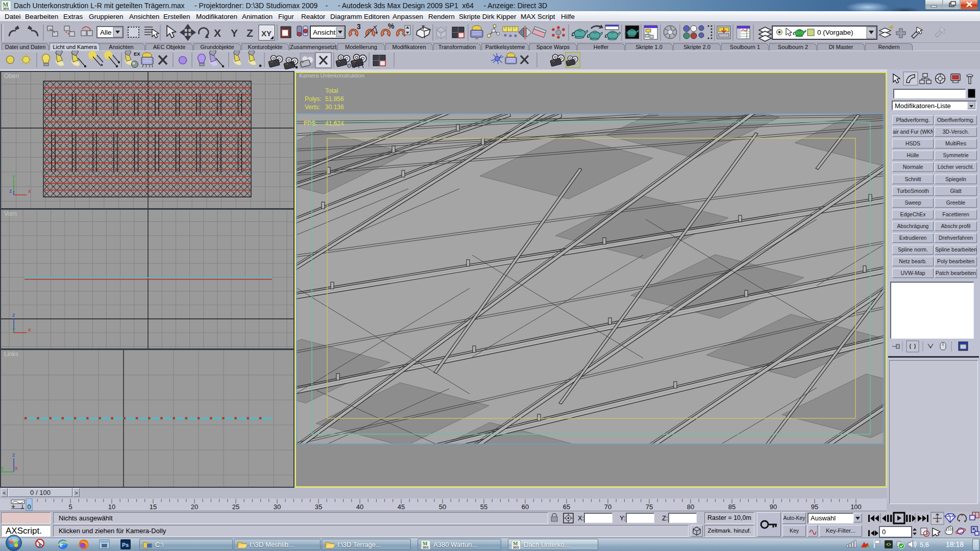 The width and height of the screenshot is (980, 551). I want to click on svg-text: Ansicht, so click(325, 33).